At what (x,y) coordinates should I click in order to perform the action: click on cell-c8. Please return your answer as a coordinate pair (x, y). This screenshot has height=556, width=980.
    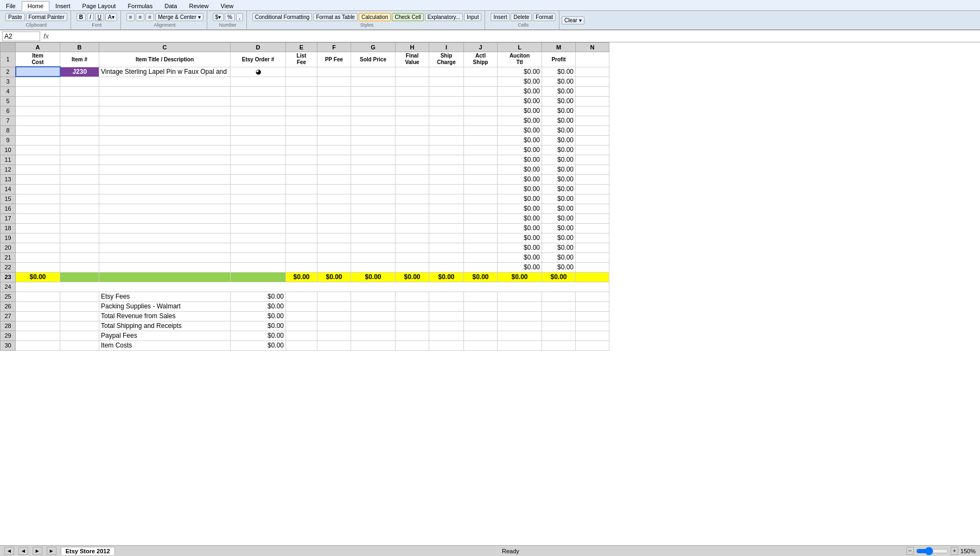
    Looking at the image, I should click on (165, 130).